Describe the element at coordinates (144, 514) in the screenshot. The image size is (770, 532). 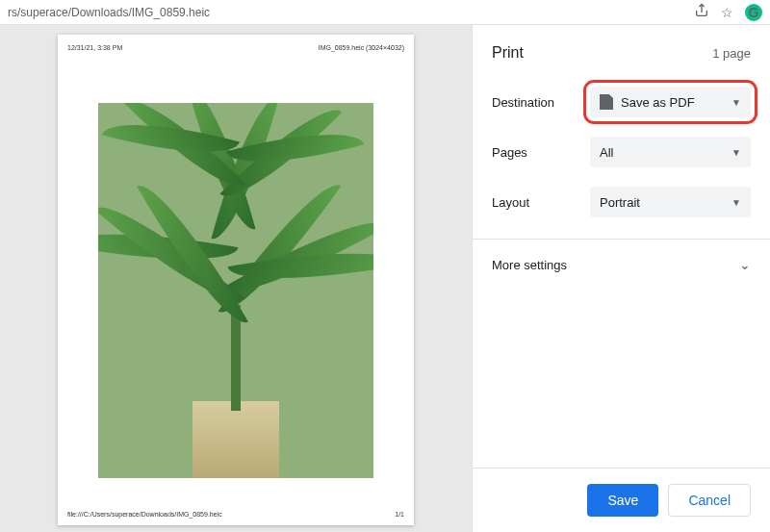
I see `preview-footer-path: file:///C:/Users/superace/Downloads/IMG_…` at that location.